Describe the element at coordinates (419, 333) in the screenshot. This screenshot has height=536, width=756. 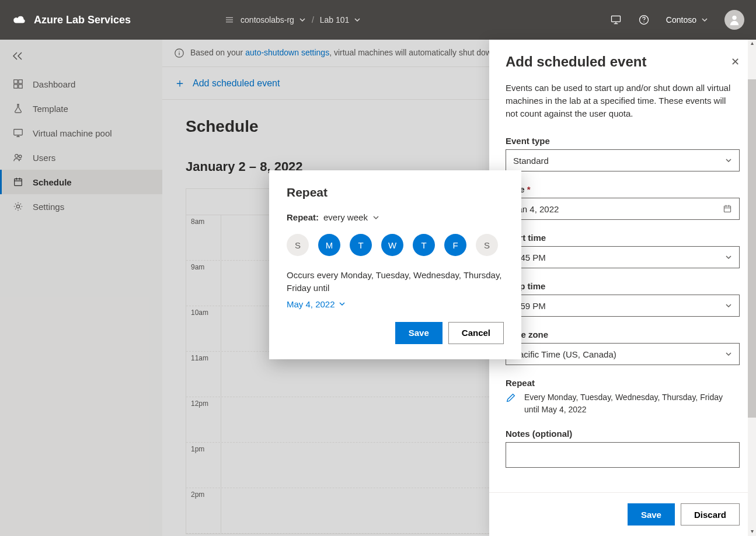
I see `modal-save-button: Save` at that location.